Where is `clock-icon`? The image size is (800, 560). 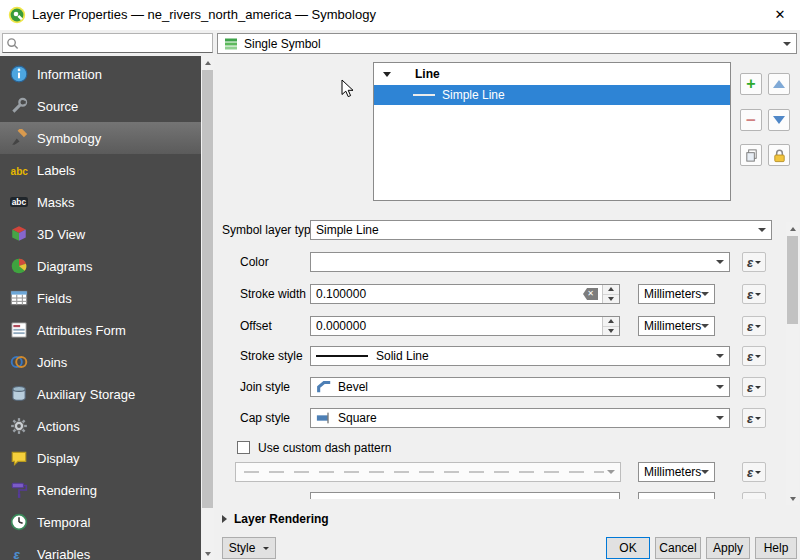
clock-icon is located at coordinates (19, 522).